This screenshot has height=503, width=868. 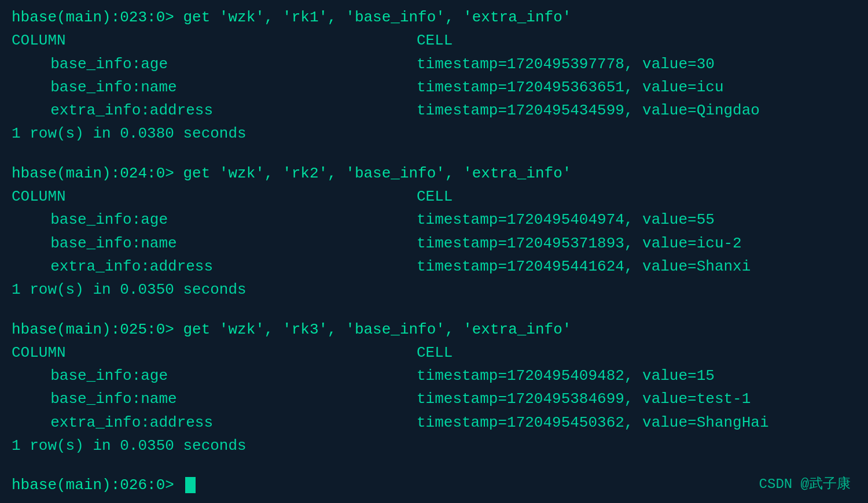 I want to click on data-row-0-1: base_info:nametimestamp=1720495363651, v…, so click(x=434, y=87).